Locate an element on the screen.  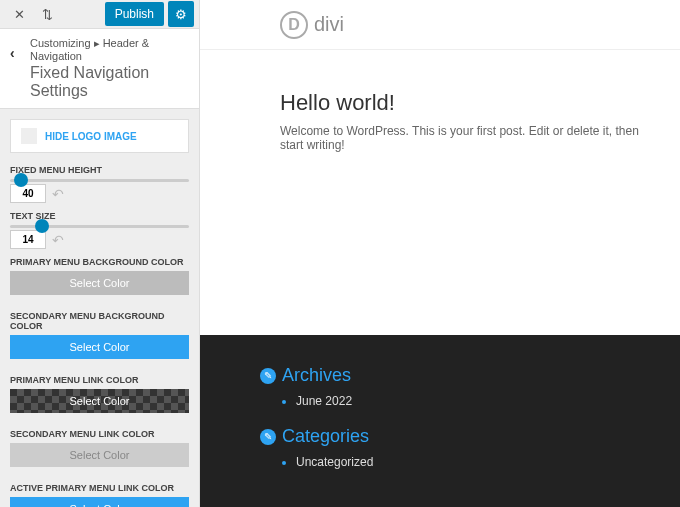
primary-link-color-button: Select Color is located at coordinates (100, 401).